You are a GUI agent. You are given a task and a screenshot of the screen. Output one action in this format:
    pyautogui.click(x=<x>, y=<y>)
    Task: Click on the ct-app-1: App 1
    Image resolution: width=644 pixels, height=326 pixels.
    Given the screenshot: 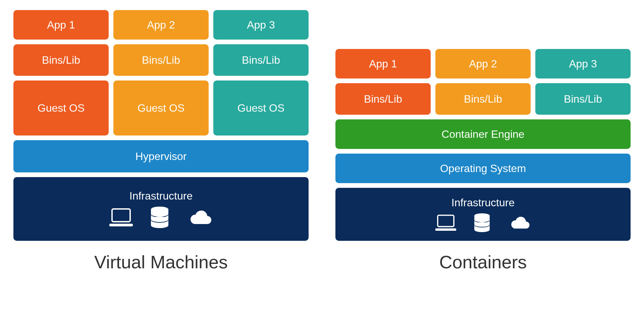 What is the action you would take?
    pyautogui.click(x=383, y=64)
    